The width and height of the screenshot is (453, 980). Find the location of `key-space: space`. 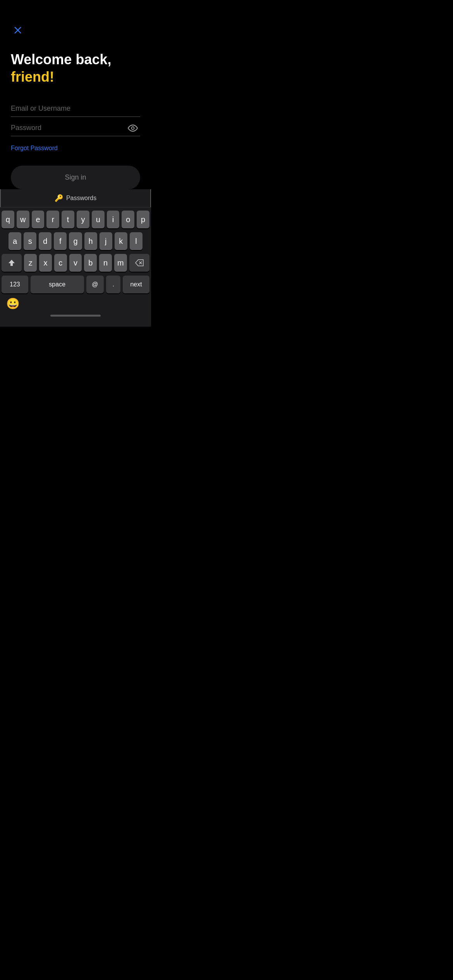

key-space: space is located at coordinates (57, 284).